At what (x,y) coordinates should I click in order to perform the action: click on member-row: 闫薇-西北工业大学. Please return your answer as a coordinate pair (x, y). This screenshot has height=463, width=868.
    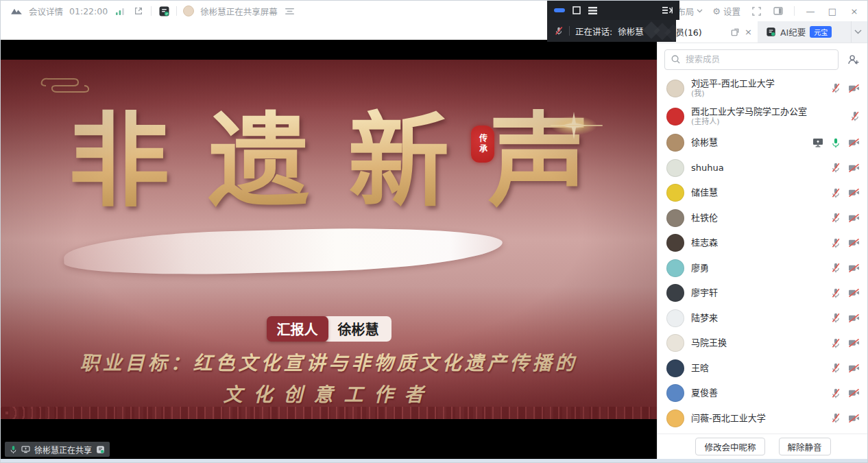
    Looking at the image, I should click on (762, 418).